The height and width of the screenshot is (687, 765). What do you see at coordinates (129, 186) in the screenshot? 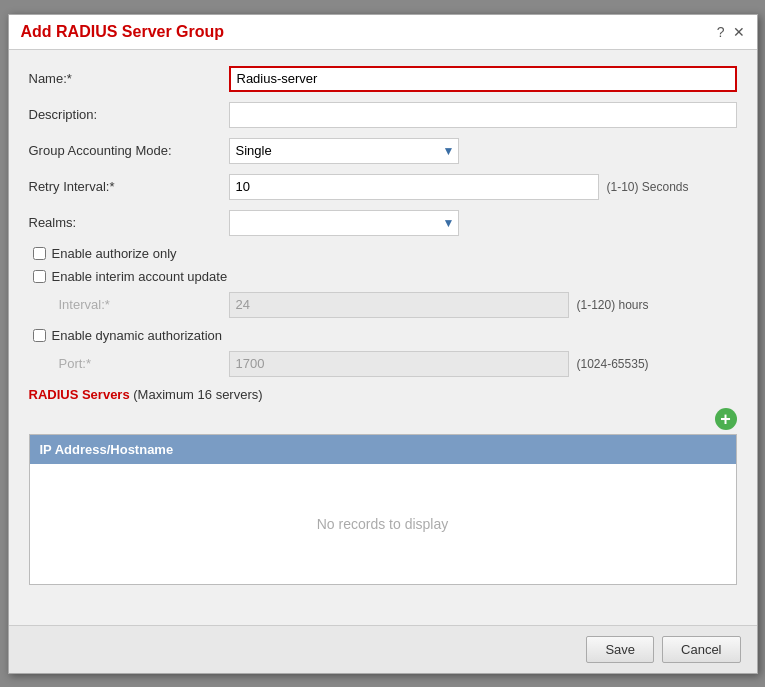
I see `retry-interval-label: Retry Interval:*` at bounding box center [129, 186].